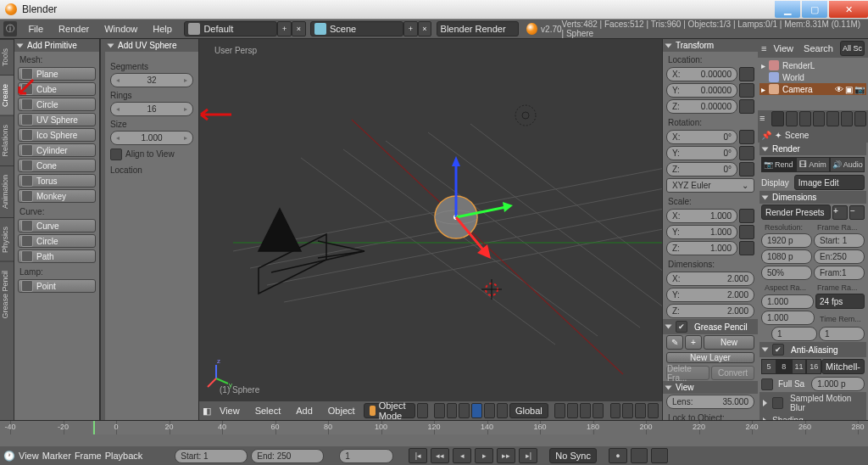 The image size is (868, 465). Describe the element at coordinates (710, 327) in the screenshot. I see `grease-pencil-header: Grease Pencil` at that location.